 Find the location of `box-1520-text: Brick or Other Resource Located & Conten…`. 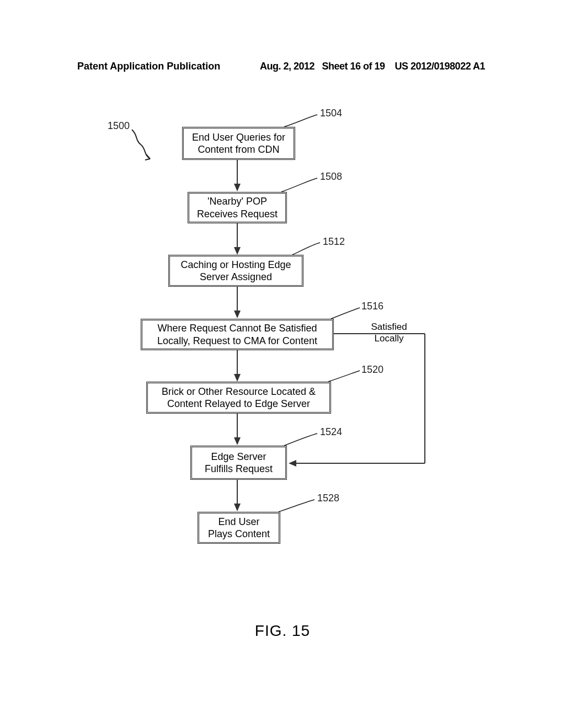

box-1520-text: Brick or Other Resource Located & Conten… is located at coordinates (238, 398).